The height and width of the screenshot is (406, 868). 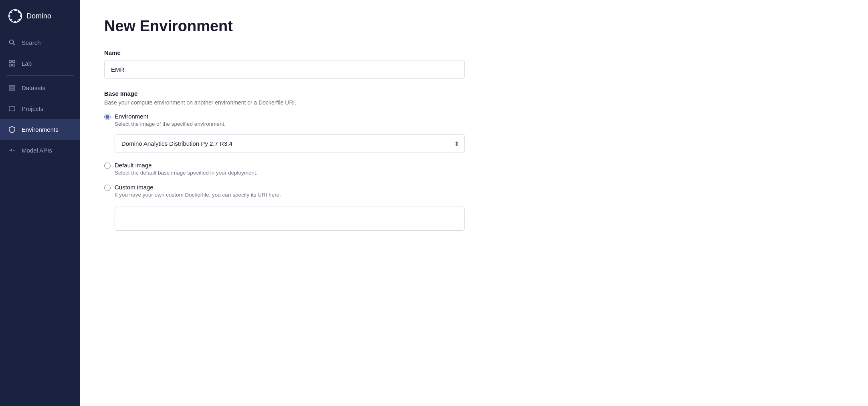 I want to click on base-image-description: Base your compute environment on another…, so click(x=285, y=103).